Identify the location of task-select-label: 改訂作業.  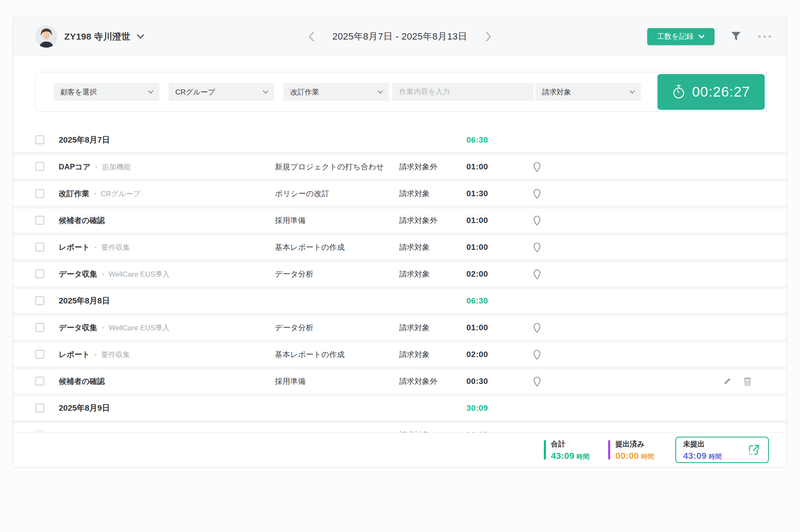
(305, 92).